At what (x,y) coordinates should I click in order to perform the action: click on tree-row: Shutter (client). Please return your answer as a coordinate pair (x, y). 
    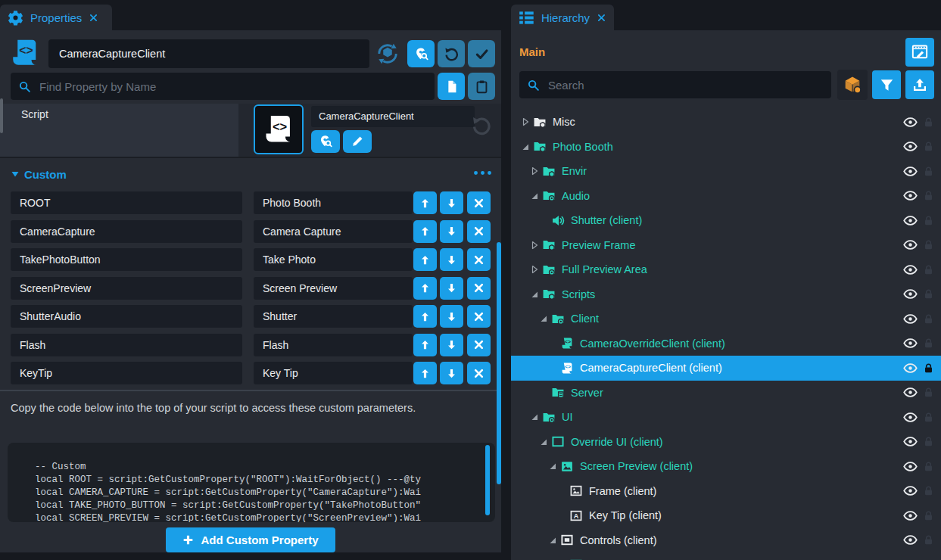
    Looking at the image, I should click on (726, 221).